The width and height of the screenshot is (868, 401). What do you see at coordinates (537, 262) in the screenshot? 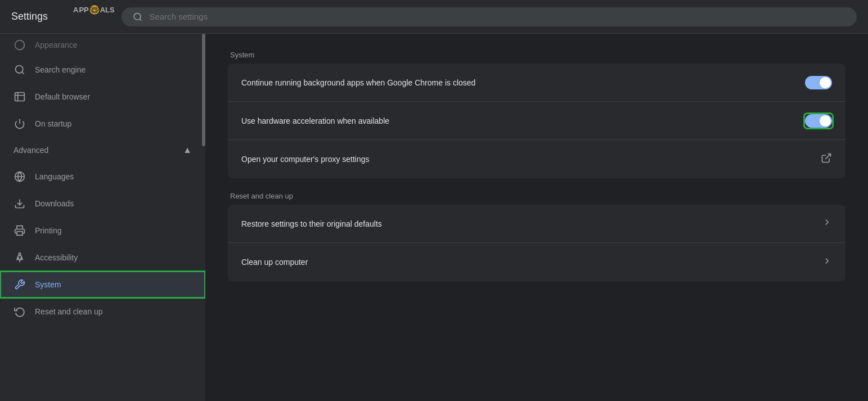
I see `cleanup-computer-row: Clean up computer` at bounding box center [537, 262].